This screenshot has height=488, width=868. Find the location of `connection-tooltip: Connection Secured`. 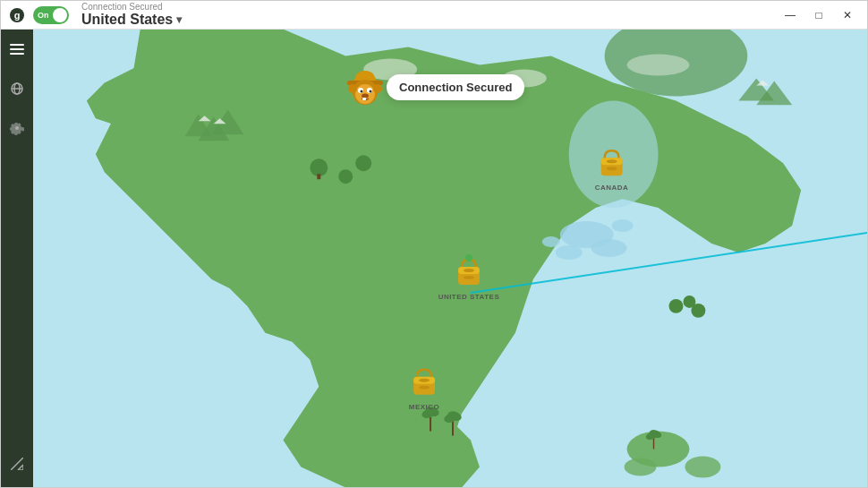

connection-tooltip: Connection Secured is located at coordinates (455, 88).